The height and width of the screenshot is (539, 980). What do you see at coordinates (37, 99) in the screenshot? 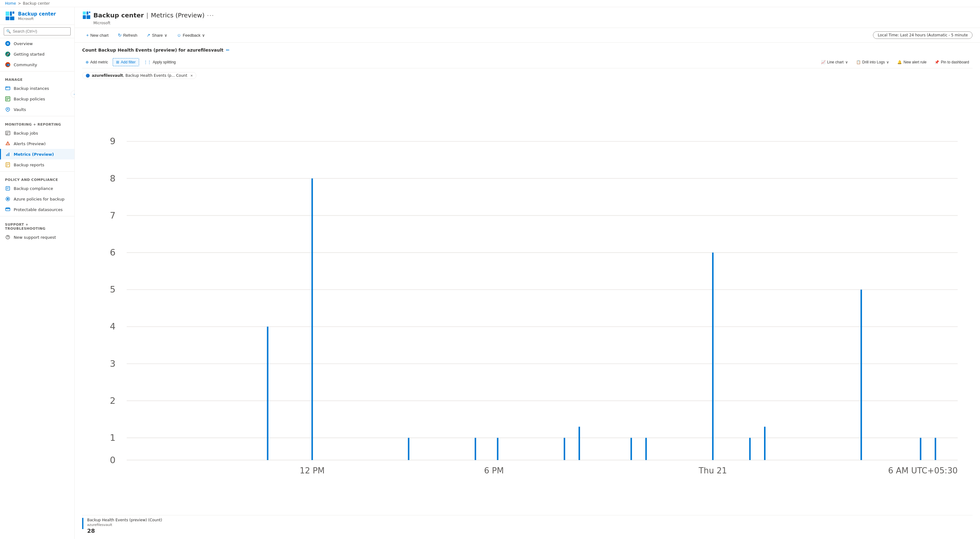
I see `sidebar-item-backup-policies: Backup policies` at bounding box center [37, 99].